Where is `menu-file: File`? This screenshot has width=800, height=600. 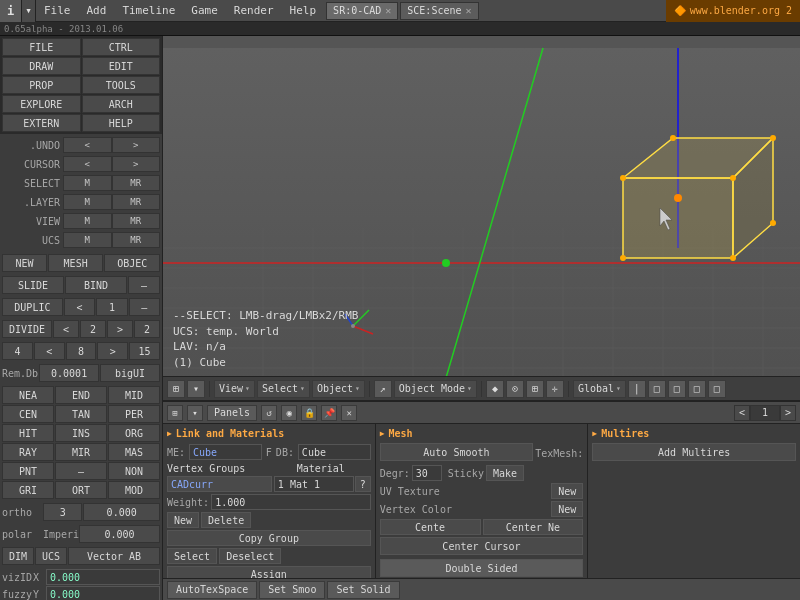
menu-file: File is located at coordinates (58, 10).